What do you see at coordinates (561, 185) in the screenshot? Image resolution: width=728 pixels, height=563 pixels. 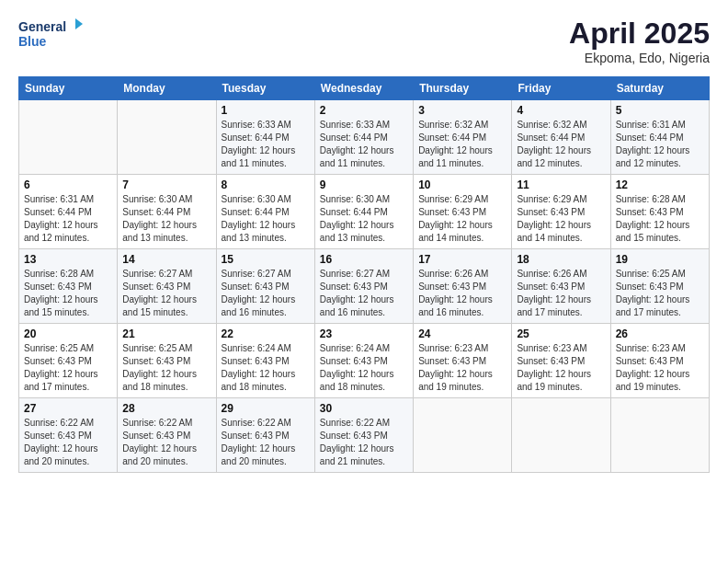 I see `day-number: 11` at bounding box center [561, 185].